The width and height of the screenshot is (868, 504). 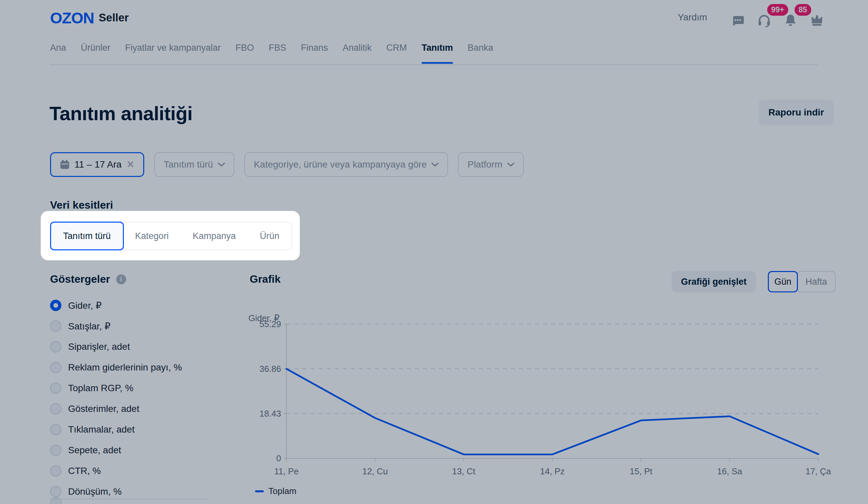 What do you see at coordinates (286, 471) in the screenshot?
I see `svg-text: 11, Pe` at bounding box center [286, 471].